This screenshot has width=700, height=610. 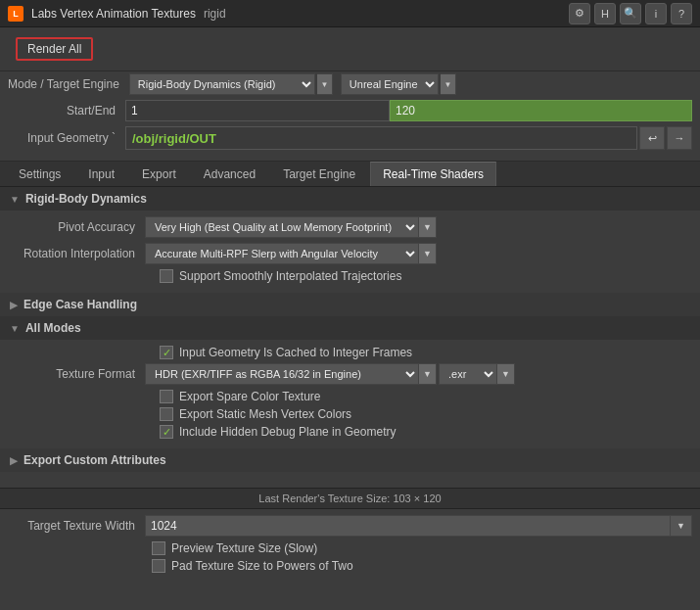 I want to click on export-spare-checkbox, so click(x=166, y=397).